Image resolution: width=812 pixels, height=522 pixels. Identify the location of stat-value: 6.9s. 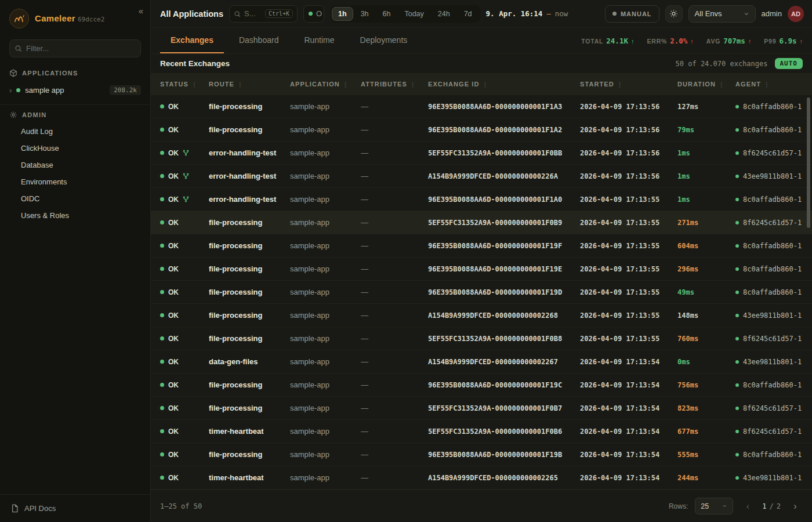
(788, 41).